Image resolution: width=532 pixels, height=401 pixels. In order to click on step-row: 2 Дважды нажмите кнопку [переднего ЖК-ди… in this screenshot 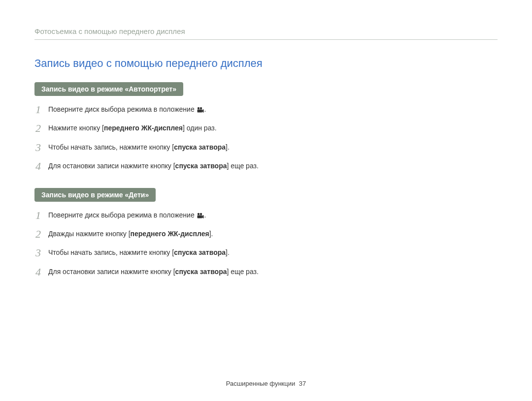, I will do `click(266, 234)`.